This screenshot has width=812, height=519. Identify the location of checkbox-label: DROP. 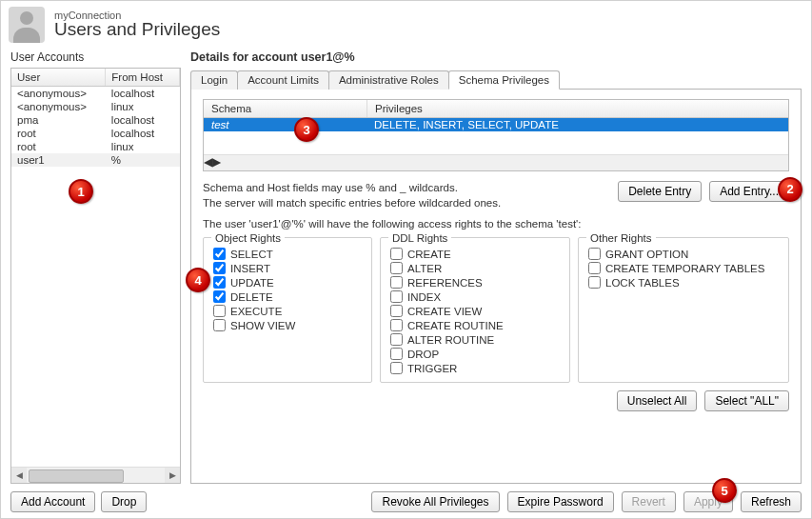
(423, 354).